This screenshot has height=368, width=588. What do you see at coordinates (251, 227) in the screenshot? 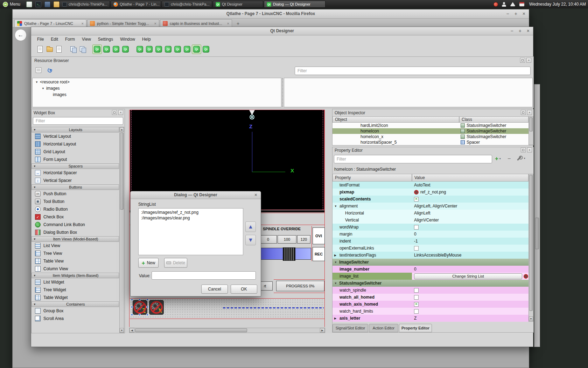
I see `move-up-button: ▲` at bounding box center [251, 227].